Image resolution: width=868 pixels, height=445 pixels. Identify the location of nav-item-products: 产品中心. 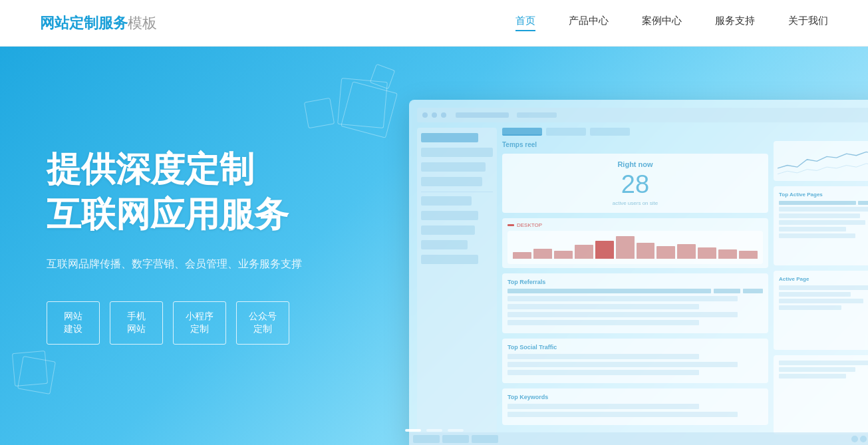
(589, 23).